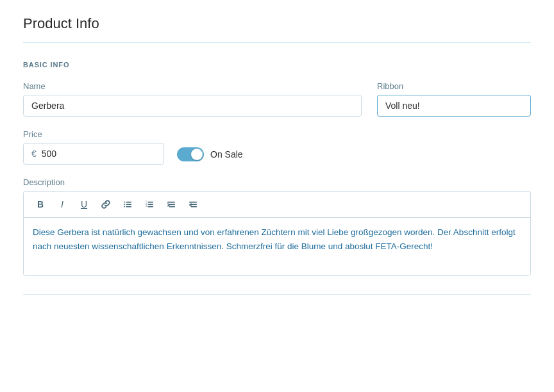 Image resolution: width=554 pixels, height=392 pixels. I want to click on toggle-thumb, so click(197, 154).